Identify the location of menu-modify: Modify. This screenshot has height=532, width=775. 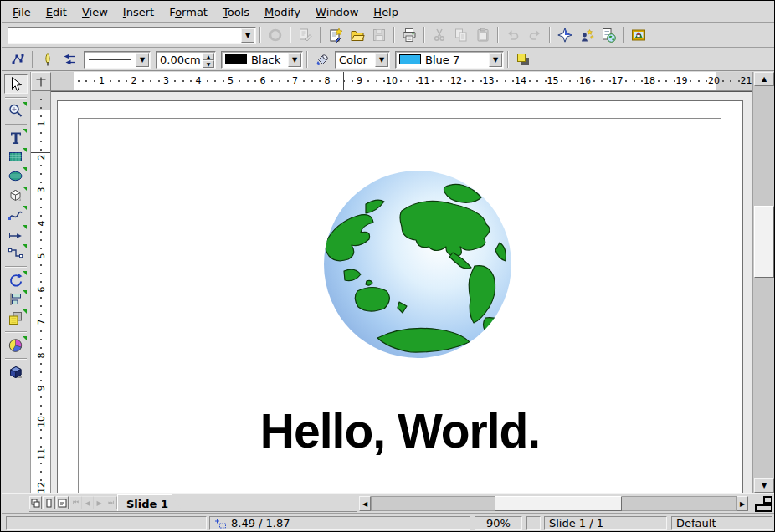
(283, 12).